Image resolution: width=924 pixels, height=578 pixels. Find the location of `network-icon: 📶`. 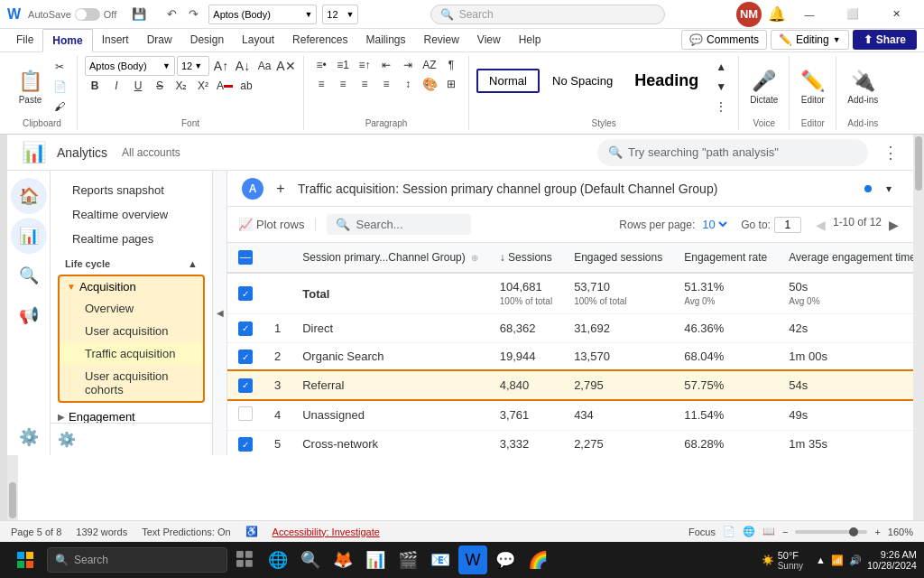

network-icon: 📶 is located at coordinates (837, 560).